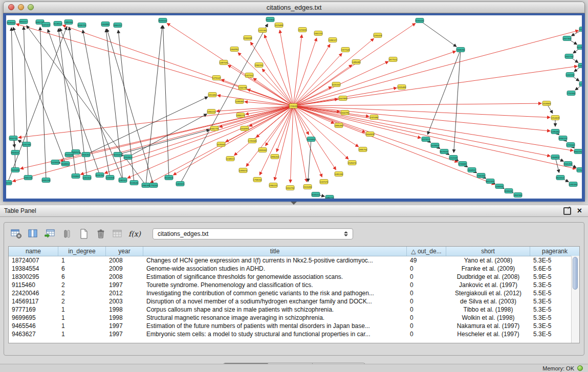  I want to click on column-header-pagerank: pagerank, so click(555, 251).